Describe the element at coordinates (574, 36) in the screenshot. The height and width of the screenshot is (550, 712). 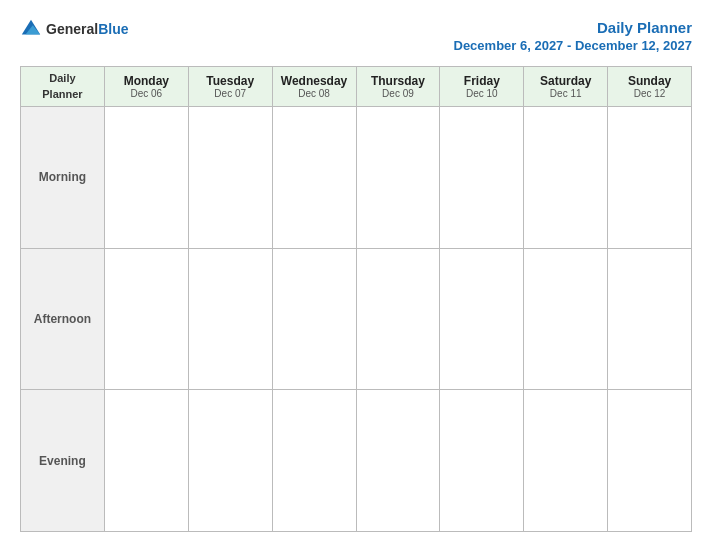
I see `header-right: Daily Planner December 6, 2027 - Decembe…` at that location.